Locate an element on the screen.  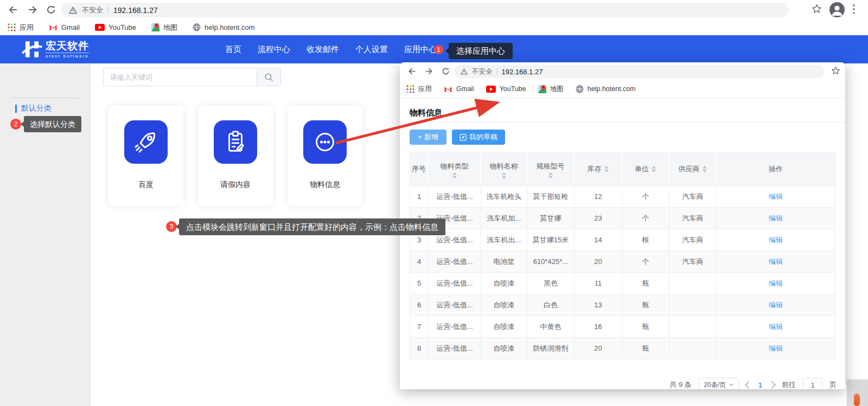
my-drafts-button: 我的草稿 is located at coordinates (478, 137).